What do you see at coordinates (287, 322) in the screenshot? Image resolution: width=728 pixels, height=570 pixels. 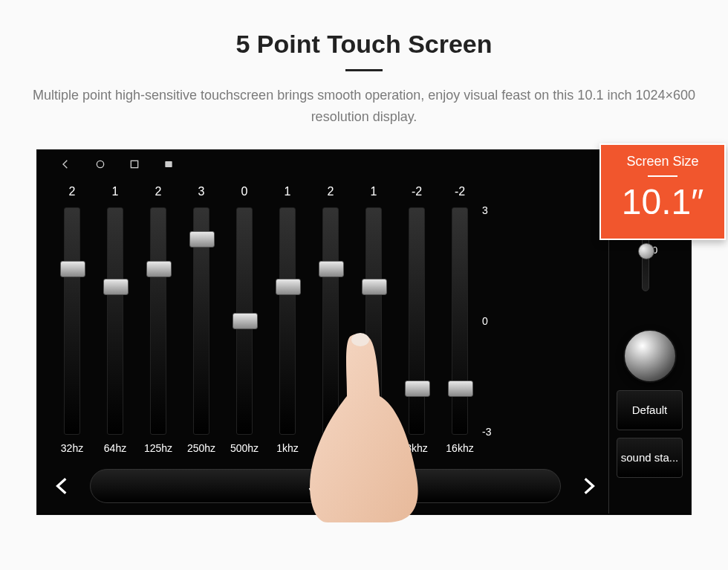 I see `eq-slider: 11khz` at bounding box center [287, 322].